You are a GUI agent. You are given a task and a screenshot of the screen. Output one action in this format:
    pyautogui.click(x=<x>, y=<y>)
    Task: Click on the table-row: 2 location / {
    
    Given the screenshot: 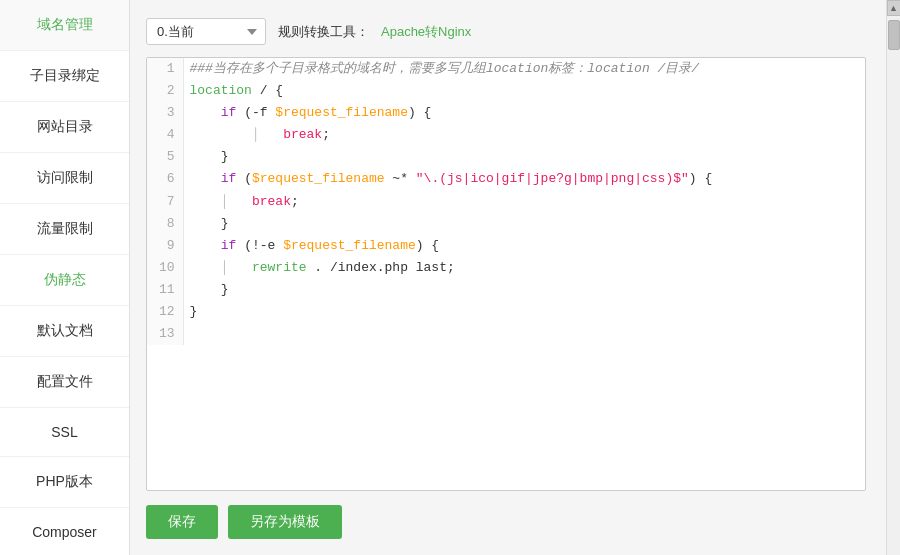 What is the action you would take?
    pyautogui.click(x=506, y=91)
    